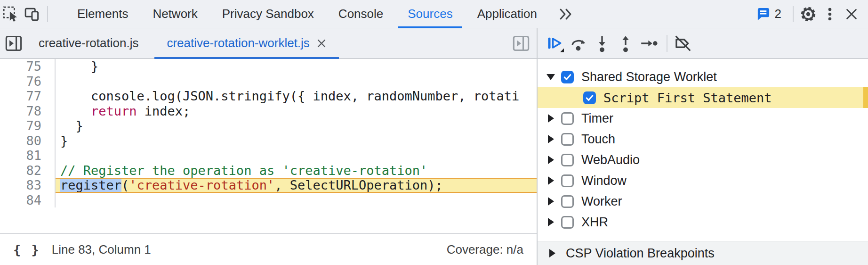  I want to click on line-number: 76, so click(28, 82).